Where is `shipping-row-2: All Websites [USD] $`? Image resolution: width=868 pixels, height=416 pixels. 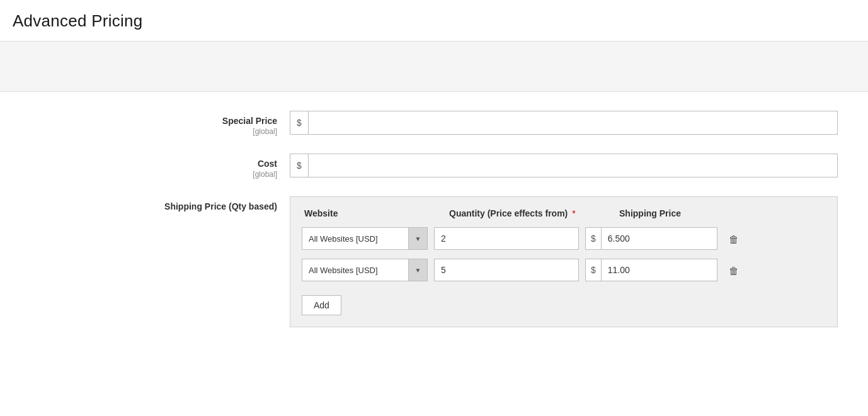 shipping-row-2: All Websites [USD] $ is located at coordinates (564, 270).